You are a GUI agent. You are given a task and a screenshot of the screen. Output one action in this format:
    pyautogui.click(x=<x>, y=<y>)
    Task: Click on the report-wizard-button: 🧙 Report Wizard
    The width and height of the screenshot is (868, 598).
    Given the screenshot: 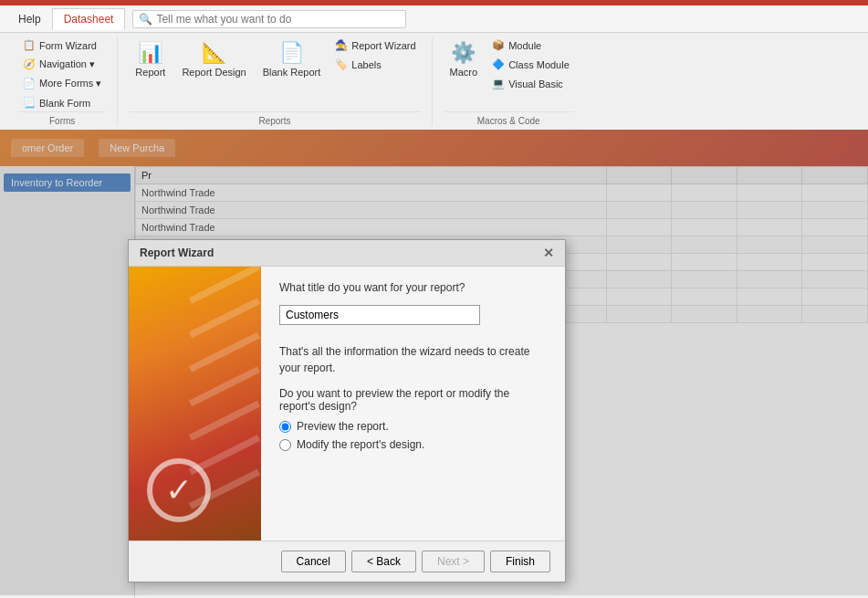 What is the action you would take?
    pyautogui.click(x=375, y=46)
    